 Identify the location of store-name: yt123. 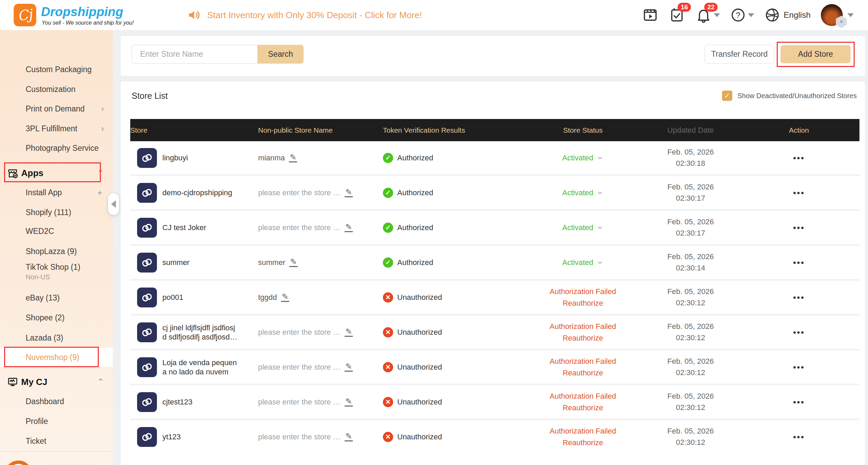
(172, 437).